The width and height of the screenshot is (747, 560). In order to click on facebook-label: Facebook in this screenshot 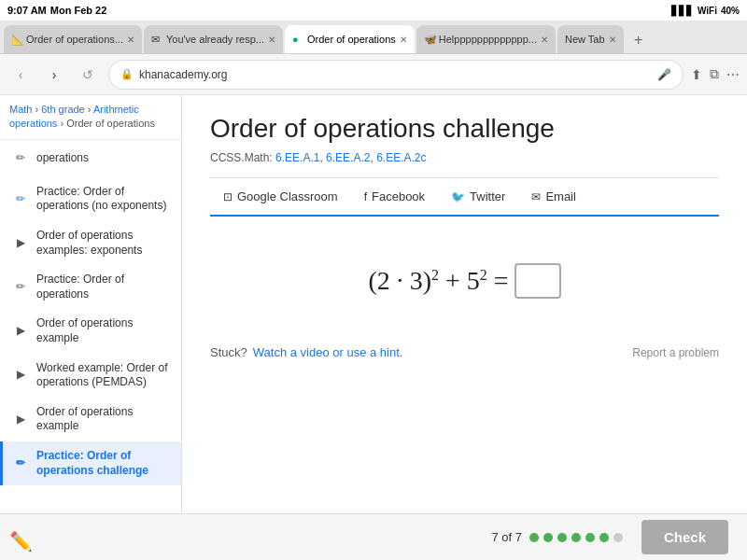, I will do `click(398, 196)`.